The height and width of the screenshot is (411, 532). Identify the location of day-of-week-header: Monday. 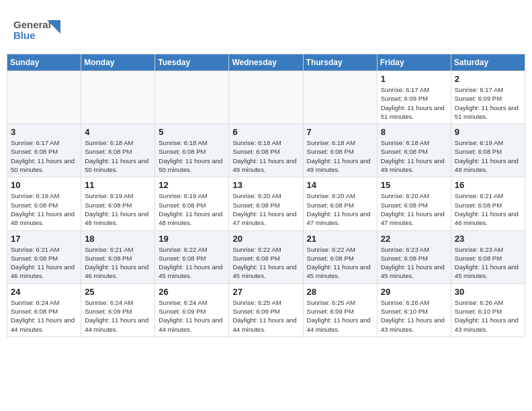
(118, 63).